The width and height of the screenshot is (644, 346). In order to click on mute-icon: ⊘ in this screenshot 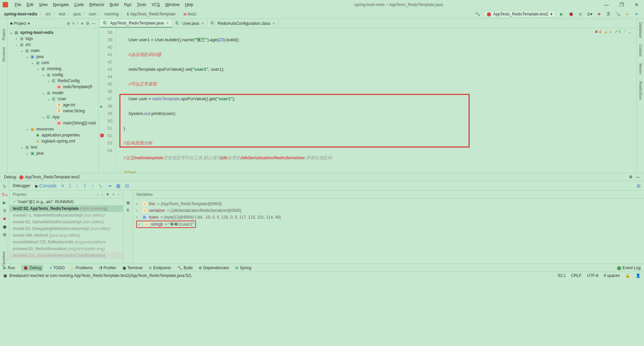, I will do `click(5, 235)`.